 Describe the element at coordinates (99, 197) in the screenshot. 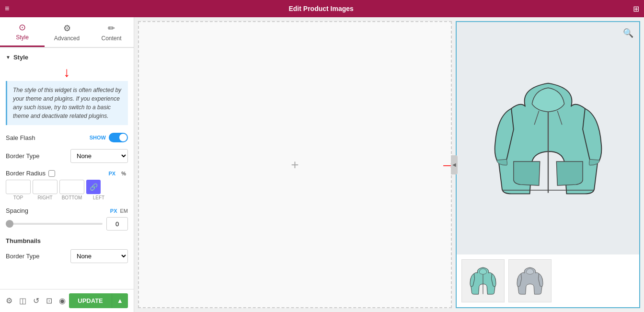

I see `label-left: LEFT` at that location.